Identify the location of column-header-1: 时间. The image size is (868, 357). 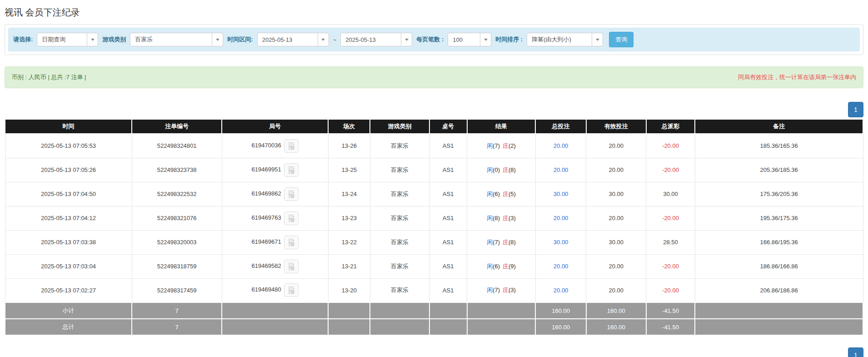
(68, 126).